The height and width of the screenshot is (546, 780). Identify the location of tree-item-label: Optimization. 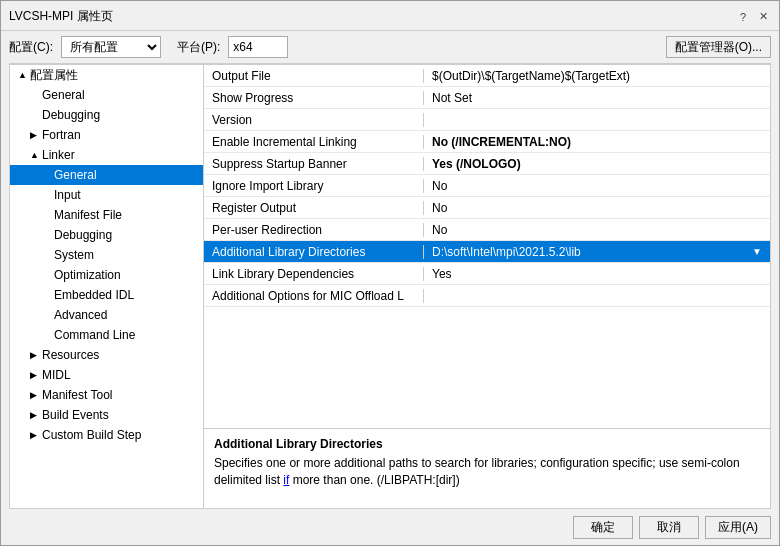
(88, 275).